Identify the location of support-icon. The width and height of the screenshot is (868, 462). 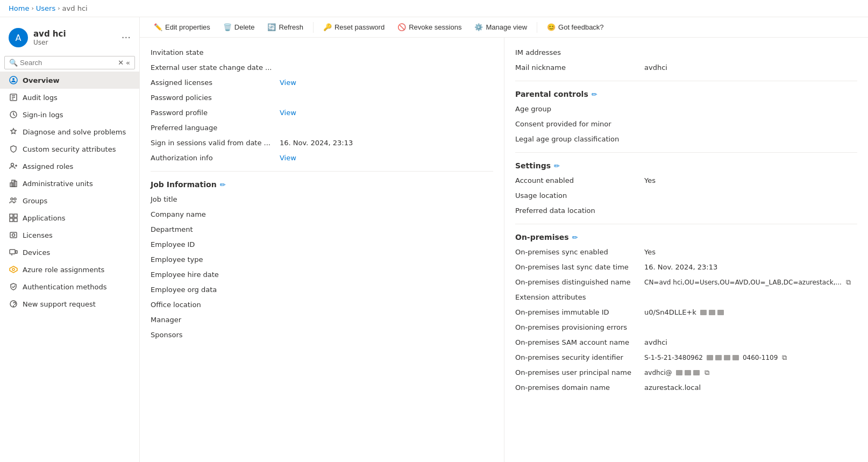
(13, 304).